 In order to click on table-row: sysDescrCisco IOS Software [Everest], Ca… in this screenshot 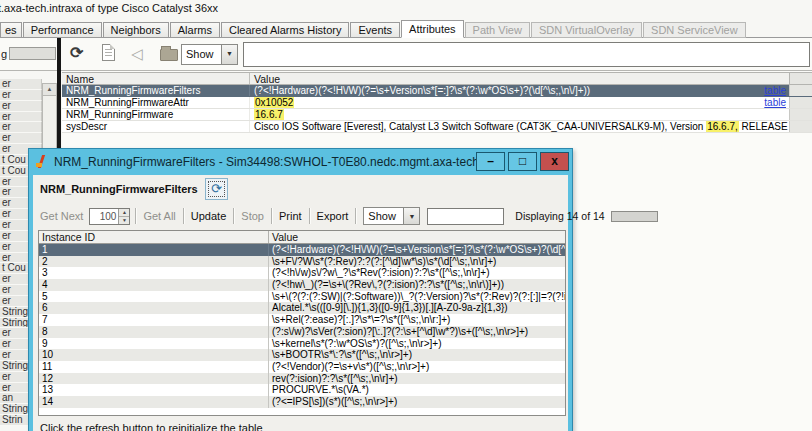, I will do `click(437, 127)`.